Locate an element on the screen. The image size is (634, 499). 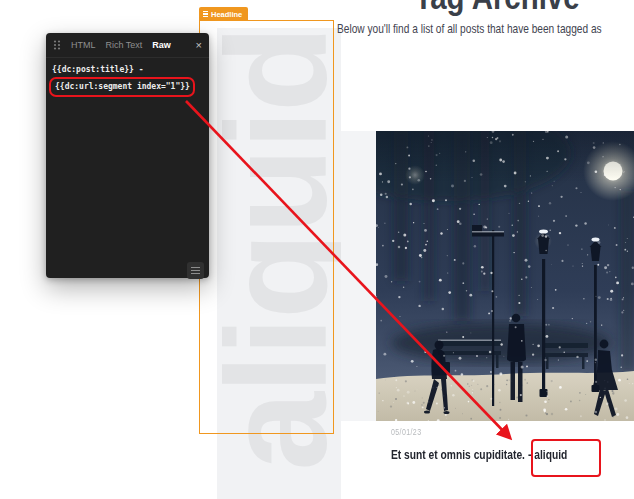
page-title: Tag Archive is located at coordinates (497, 7).